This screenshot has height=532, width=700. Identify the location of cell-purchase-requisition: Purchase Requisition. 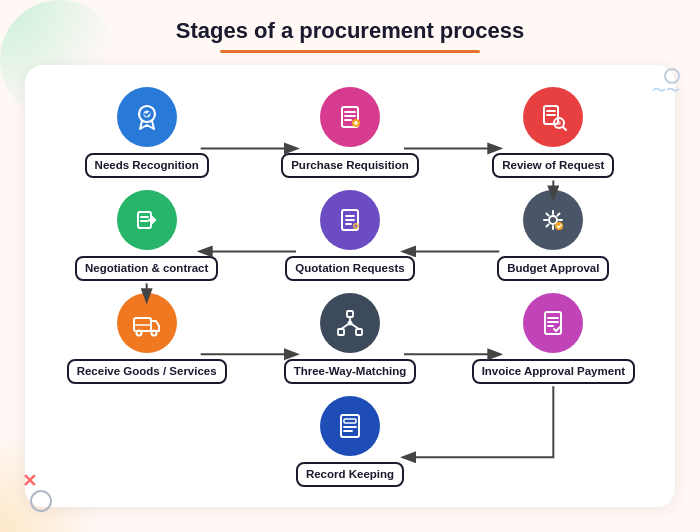
(350, 132).